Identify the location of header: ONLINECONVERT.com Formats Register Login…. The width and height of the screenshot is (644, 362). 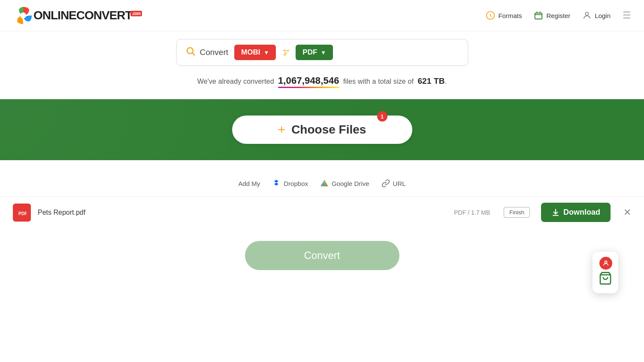
(322, 15).